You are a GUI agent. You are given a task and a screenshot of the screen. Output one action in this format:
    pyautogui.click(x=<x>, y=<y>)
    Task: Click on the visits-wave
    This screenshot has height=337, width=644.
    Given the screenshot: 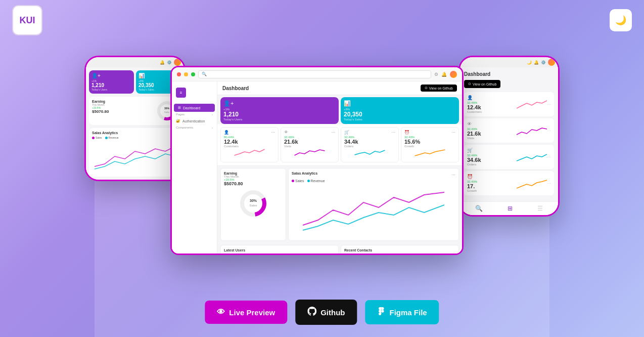 What is the action you would take?
    pyautogui.click(x=309, y=153)
    